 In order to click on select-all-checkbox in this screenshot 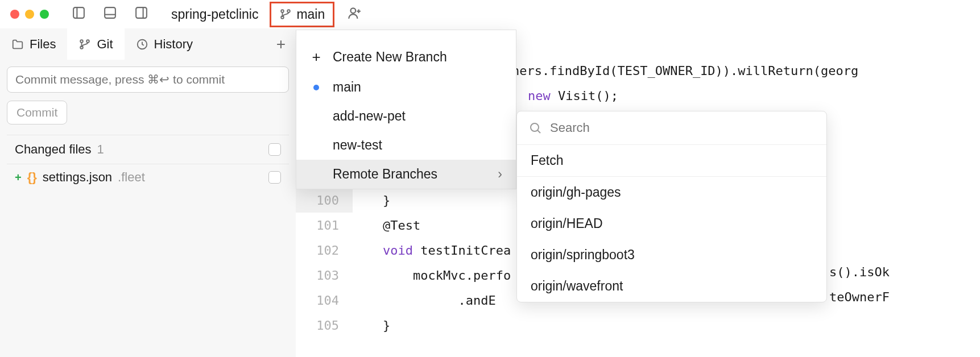, I will do `click(275, 150)`.